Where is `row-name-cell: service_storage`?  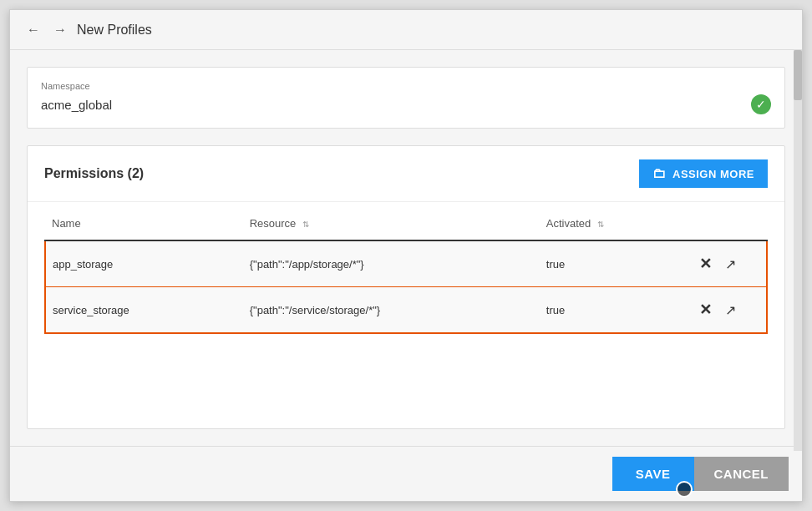 row-name-cell: service_storage is located at coordinates (144, 311).